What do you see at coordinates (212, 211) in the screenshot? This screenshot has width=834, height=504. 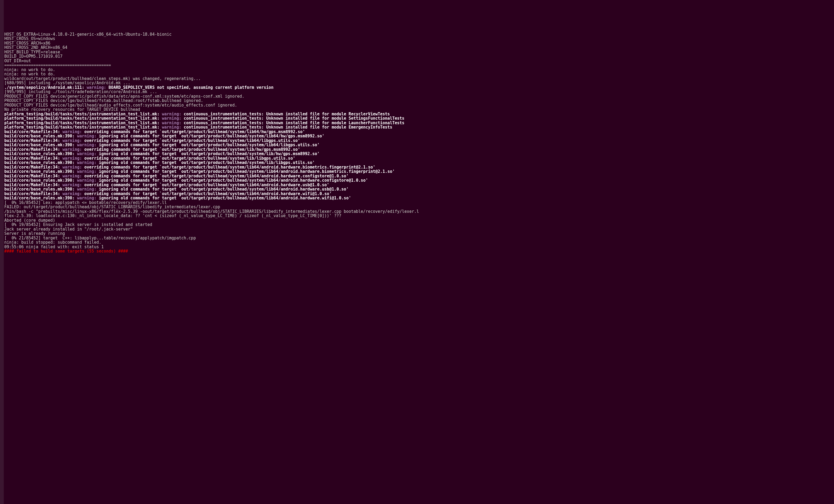 I see `terminal-segment: /bin/bash -c "prebuilts/misc/linux-x86/f…` at bounding box center [212, 211].